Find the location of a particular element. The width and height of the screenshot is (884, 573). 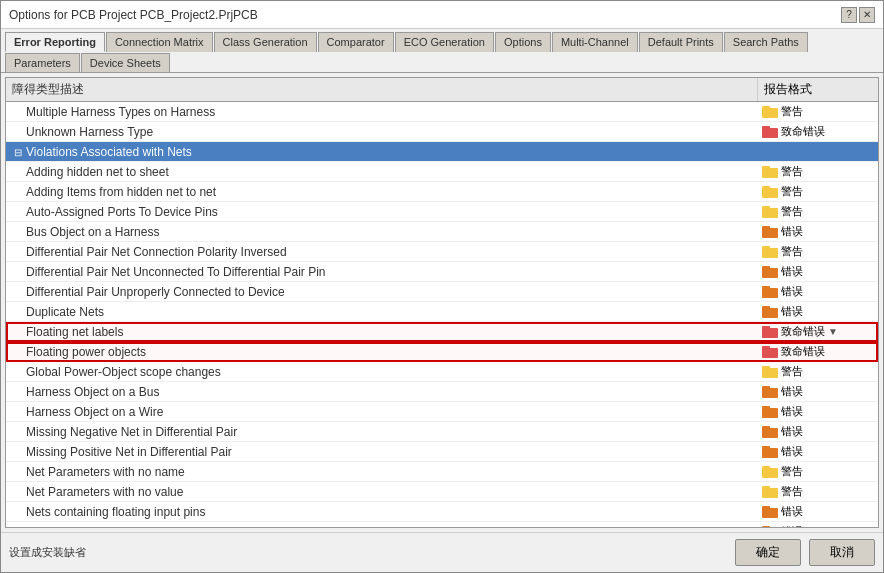

tab-connection-matrix: Connection Matrix is located at coordinates (160, 42).